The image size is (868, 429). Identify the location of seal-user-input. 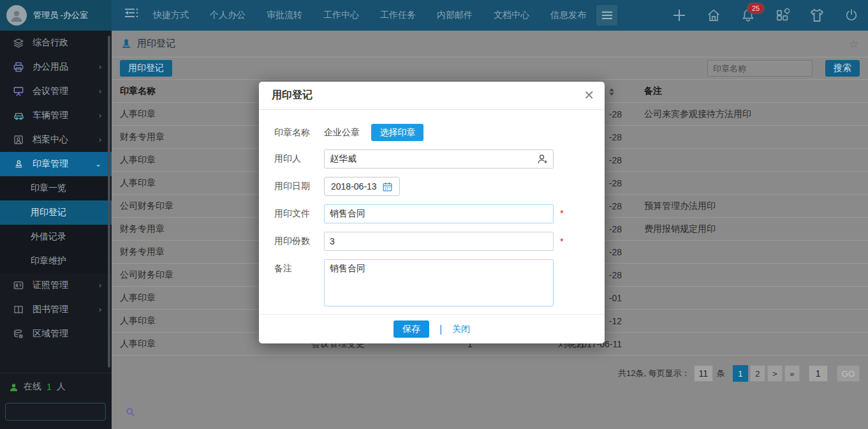
(439, 159).